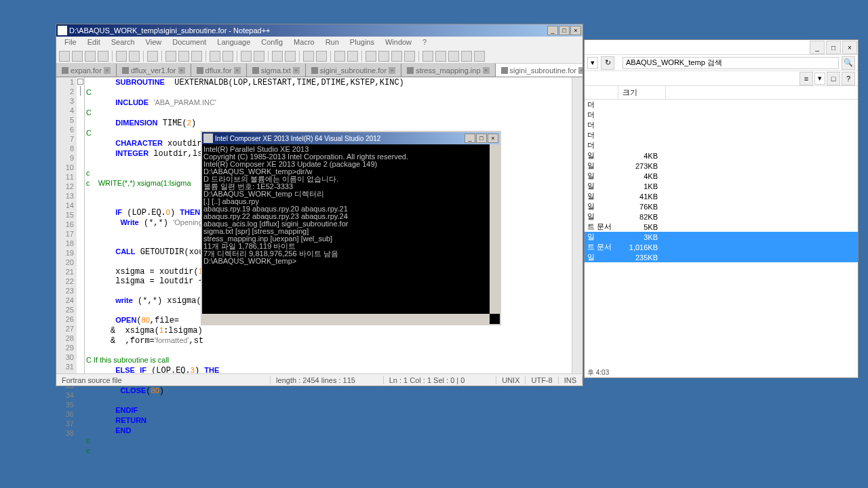 The image size is (868, 488). What do you see at coordinates (103, 56) in the screenshot?
I see `saveall-button` at bounding box center [103, 56].